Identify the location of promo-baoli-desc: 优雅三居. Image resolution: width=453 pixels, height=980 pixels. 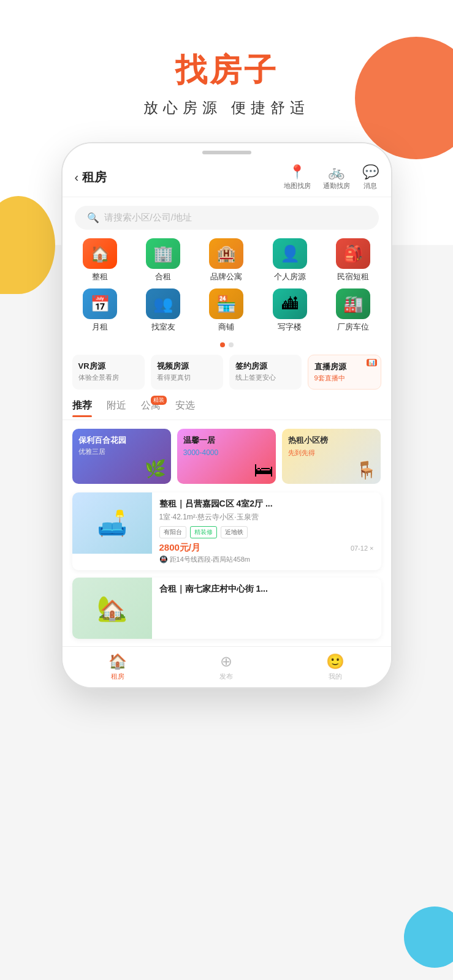
(121, 452).